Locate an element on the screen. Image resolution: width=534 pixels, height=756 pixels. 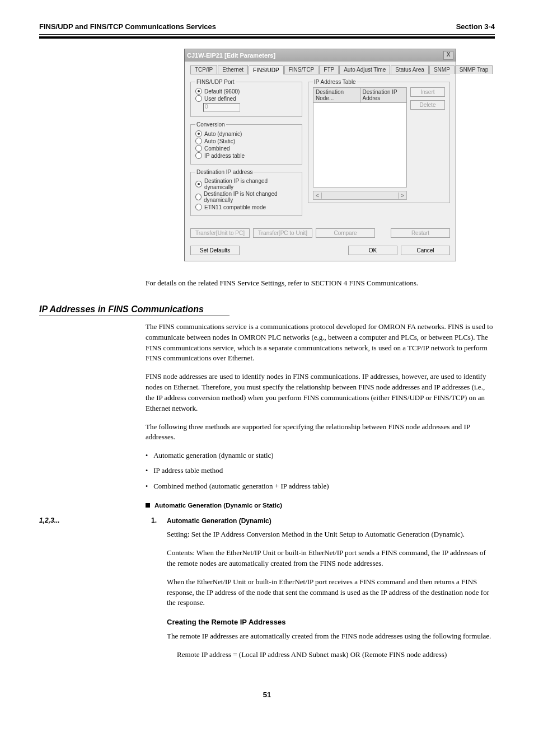
rule-thick is located at coordinates (267, 37).